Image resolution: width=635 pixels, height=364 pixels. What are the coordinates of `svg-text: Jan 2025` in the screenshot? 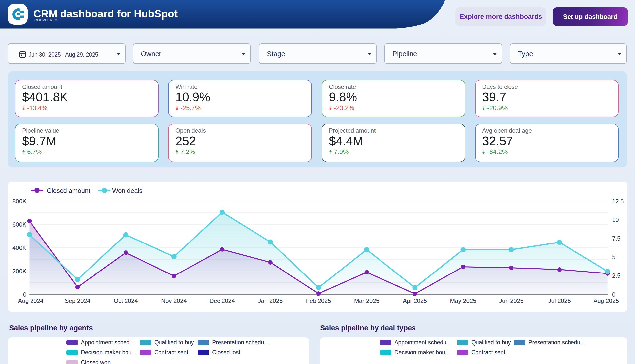 It's located at (271, 300).